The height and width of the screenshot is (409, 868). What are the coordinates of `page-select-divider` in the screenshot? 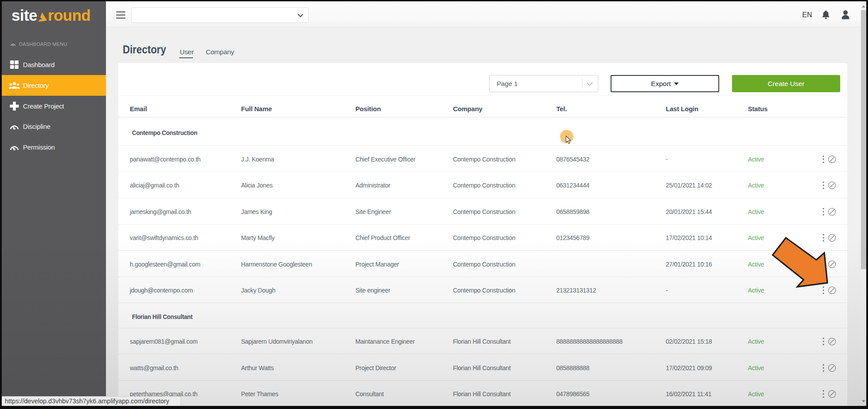 It's located at (582, 84).